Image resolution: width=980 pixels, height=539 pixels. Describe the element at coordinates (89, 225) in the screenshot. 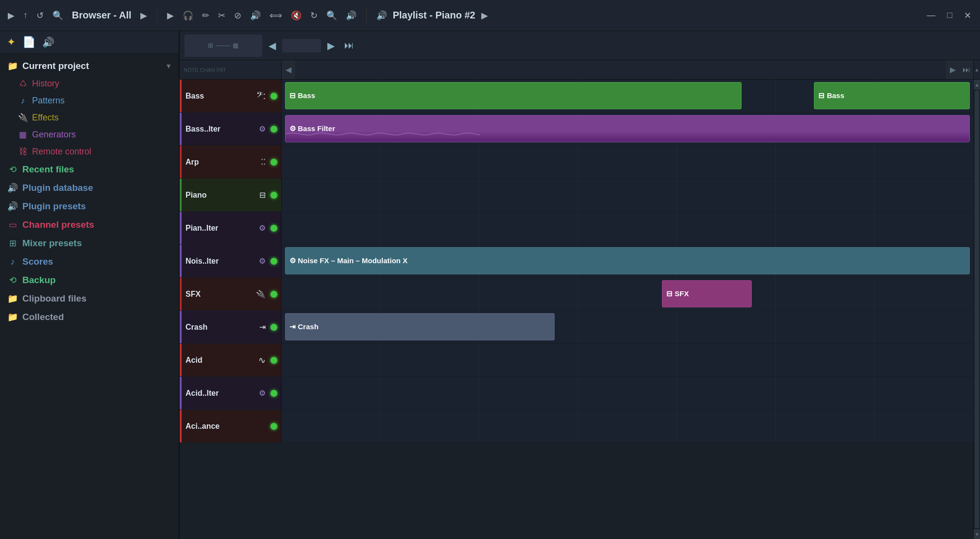

I see `sidebar-item-channel-presets: ▭ Channel presets` at that location.